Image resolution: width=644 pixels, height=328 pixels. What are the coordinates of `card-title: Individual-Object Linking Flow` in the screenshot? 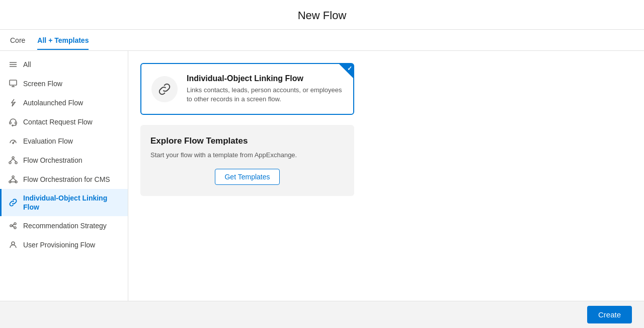 It's located at (265, 79).